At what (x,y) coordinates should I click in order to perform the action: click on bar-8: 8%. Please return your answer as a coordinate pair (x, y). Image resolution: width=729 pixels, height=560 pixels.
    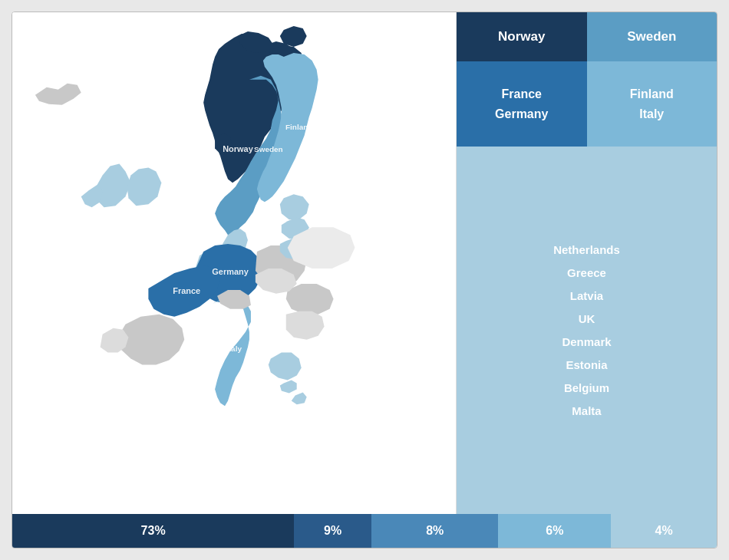
    Looking at the image, I should click on (434, 531).